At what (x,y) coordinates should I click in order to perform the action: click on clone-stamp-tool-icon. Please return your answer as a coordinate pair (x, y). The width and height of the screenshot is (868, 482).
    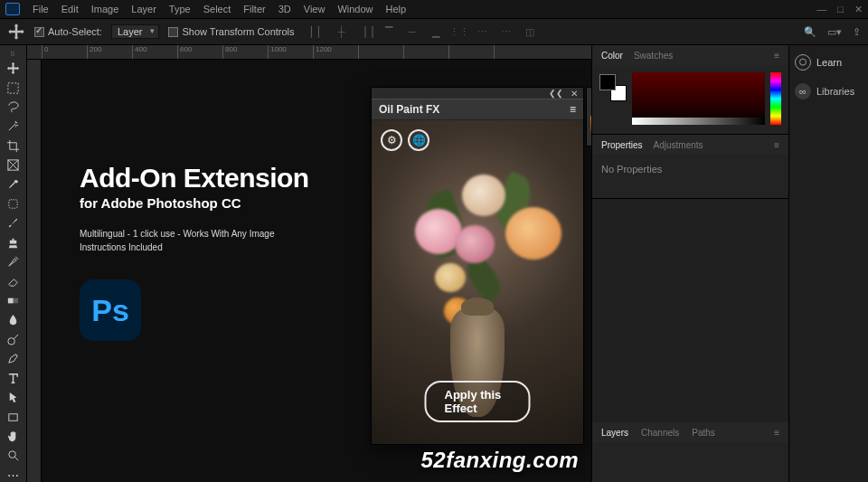
    Looking at the image, I should click on (14, 242).